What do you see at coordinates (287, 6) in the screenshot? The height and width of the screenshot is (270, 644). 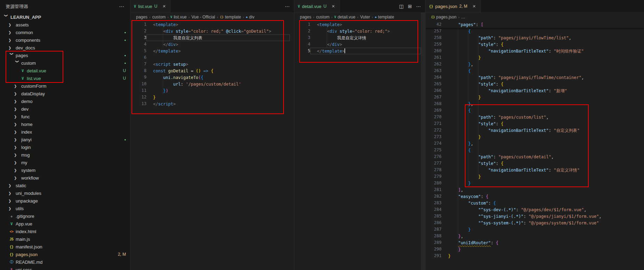 I see `more-actions-icon: ⋯` at bounding box center [287, 6].